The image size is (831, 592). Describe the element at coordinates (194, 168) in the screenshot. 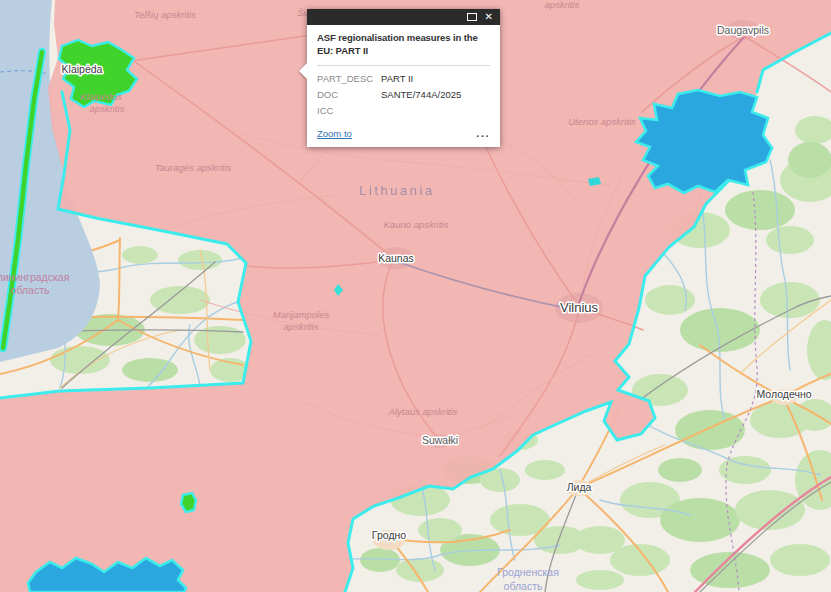

I see `region-label-taurages: Tauragės apskritis` at that location.